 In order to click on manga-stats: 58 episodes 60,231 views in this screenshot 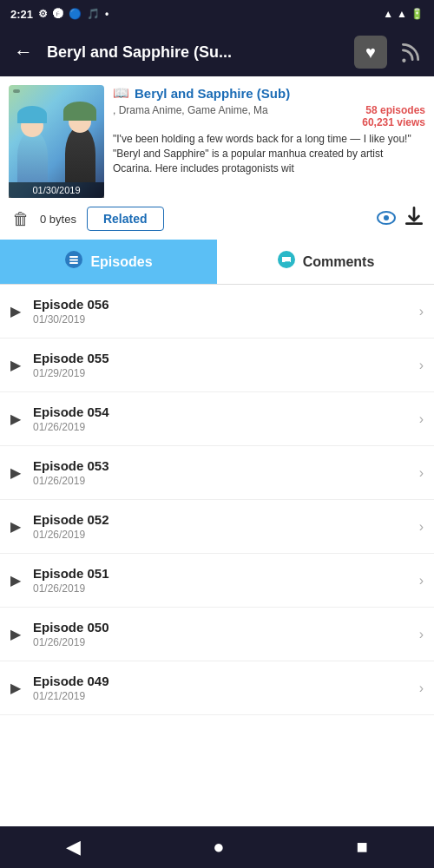, I will do `click(394, 116)`.